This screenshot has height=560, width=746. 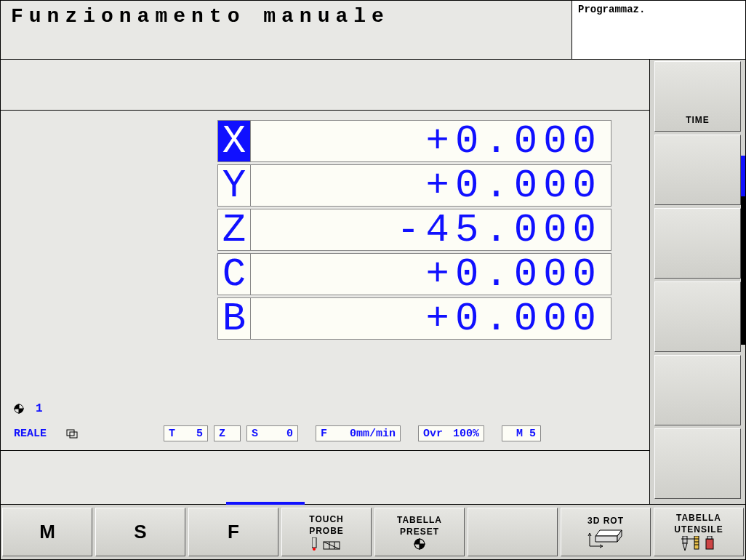 What do you see at coordinates (433, 230) in the screenshot?
I see `axis-row-z: Z -45.000` at bounding box center [433, 230].